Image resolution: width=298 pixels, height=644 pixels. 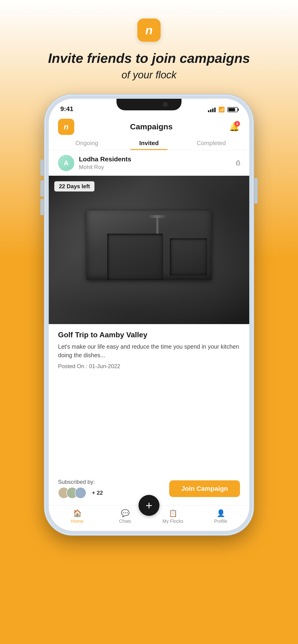 What do you see at coordinates (149, 45) in the screenshot?
I see `top-section: n Invite friends to join campaigns of yo…` at bounding box center [149, 45].